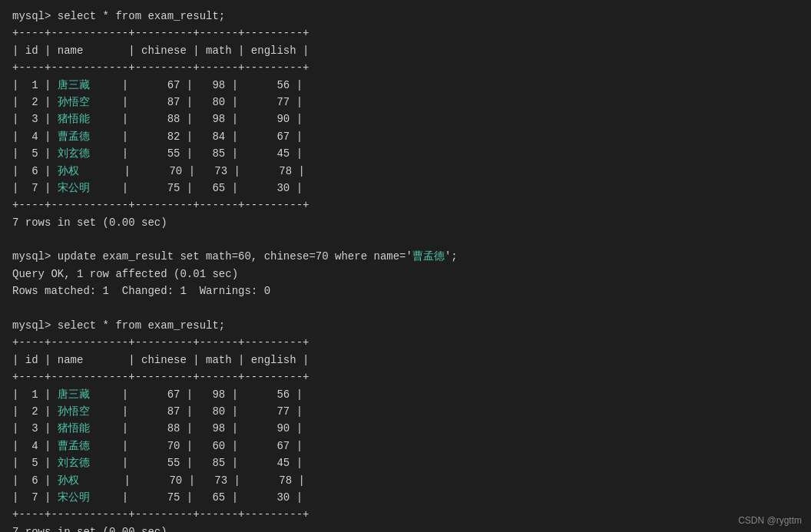 This screenshot has width=811, height=532. Describe the element at coordinates (406, 463) in the screenshot. I see `table2-row5: | 5 | 刘玄德 | 55 | 85 | 45 |` at that location.